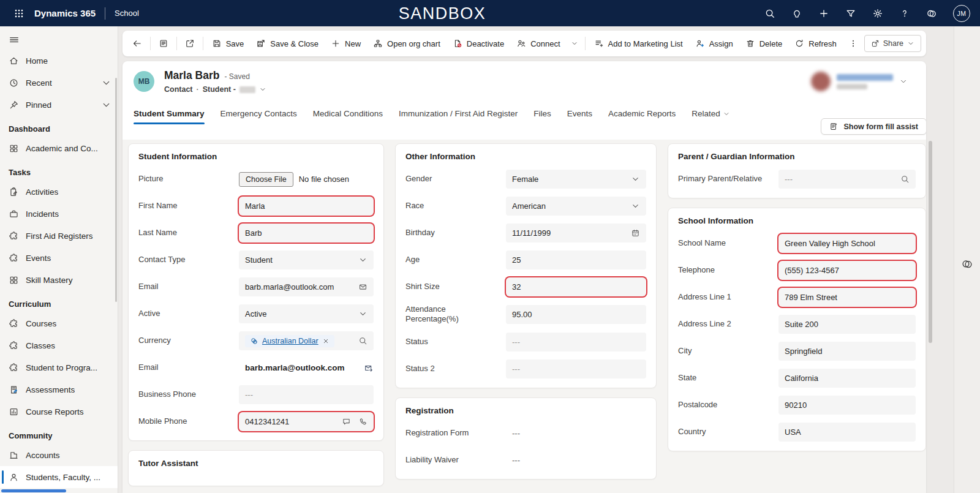 The height and width of the screenshot is (493, 980). What do you see at coordinates (642, 116) in the screenshot?
I see `tab-academic-reports: Academic Reports` at bounding box center [642, 116].